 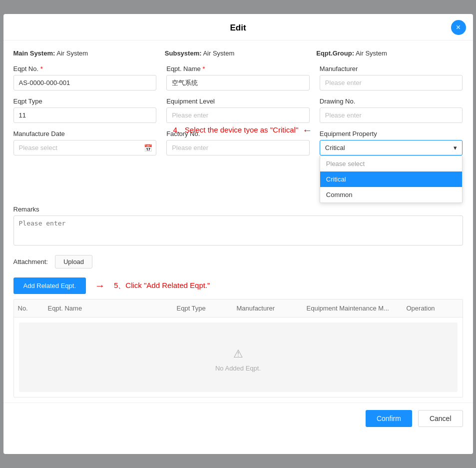 I want to click on step5-text: 5、Click "Add Related Eqpt.", so click(x=162, y=286).